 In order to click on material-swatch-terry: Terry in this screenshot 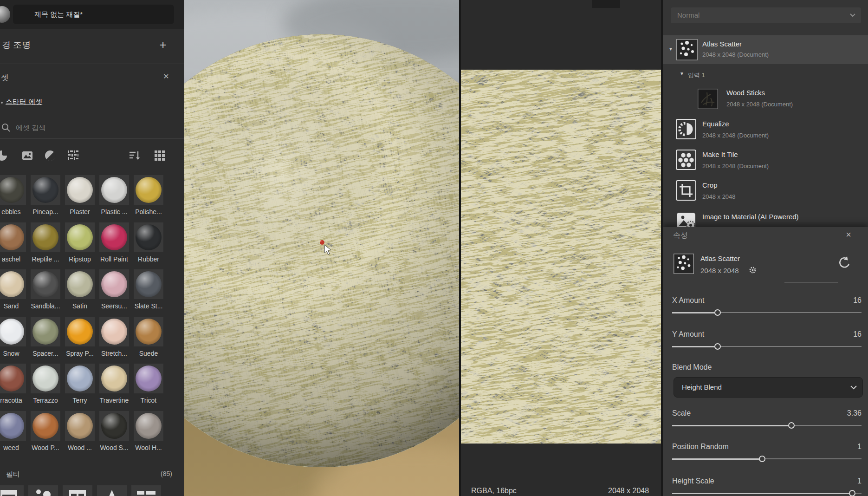, I will do `click(80, 384)`.